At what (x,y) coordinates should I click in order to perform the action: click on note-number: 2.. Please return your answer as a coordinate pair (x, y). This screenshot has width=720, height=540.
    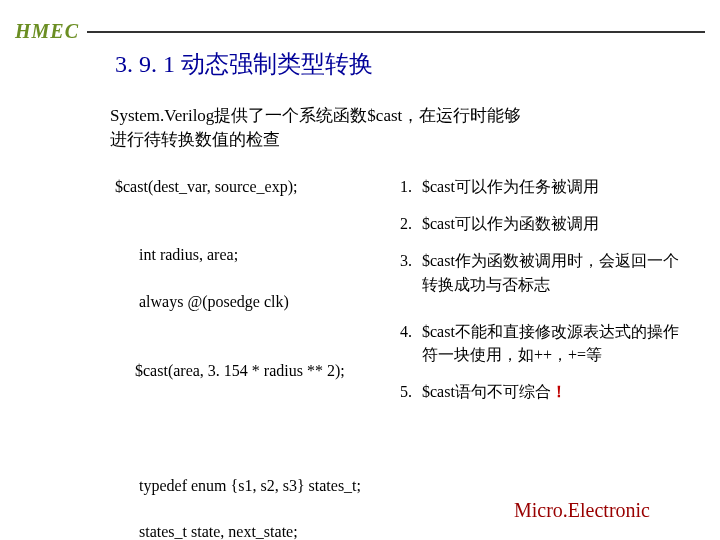
    Looking at the image, I should click on (411, 224).